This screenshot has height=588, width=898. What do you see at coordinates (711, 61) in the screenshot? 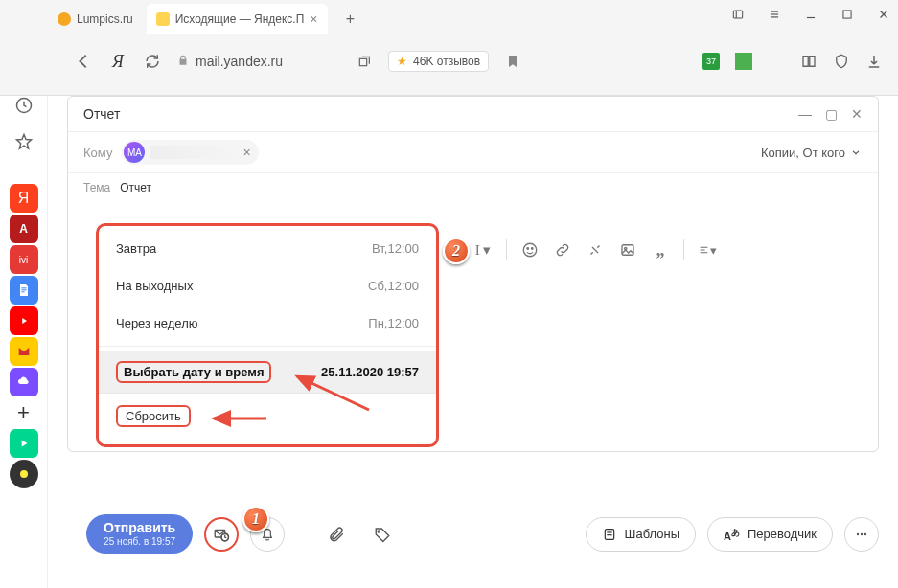
I see `calendar-ext-icon: 37` at bounding box center [711, 61].